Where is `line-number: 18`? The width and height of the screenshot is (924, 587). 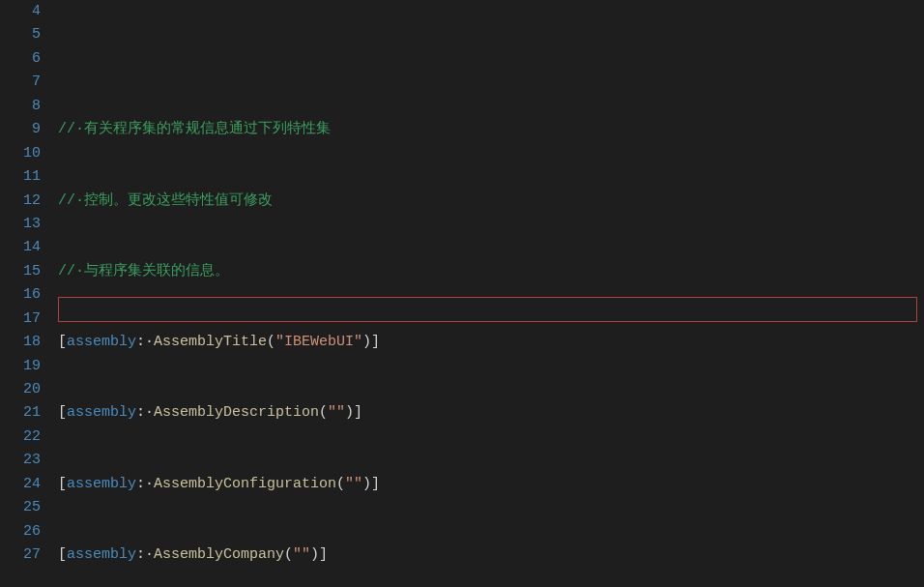 line-number: 18 is located at coordinates (20, 342).